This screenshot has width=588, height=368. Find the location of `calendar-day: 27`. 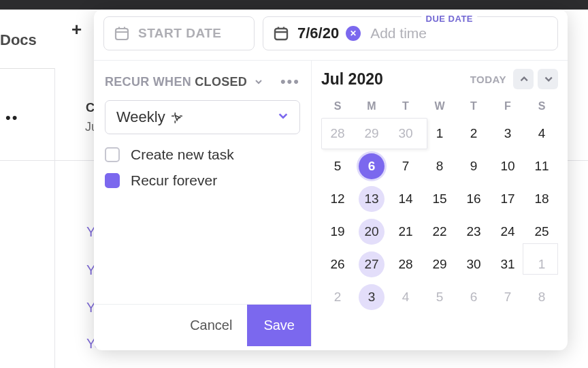

calendar-day: 27 is located at coordinates (372, 264).